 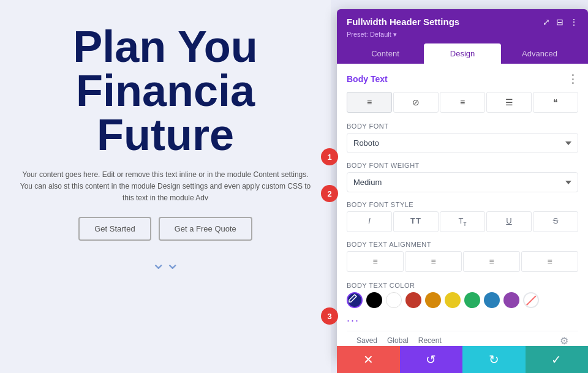 I want to click on text-alignment-row: ≡ ≡ ≡ ≡, so click(x=462, y=262).